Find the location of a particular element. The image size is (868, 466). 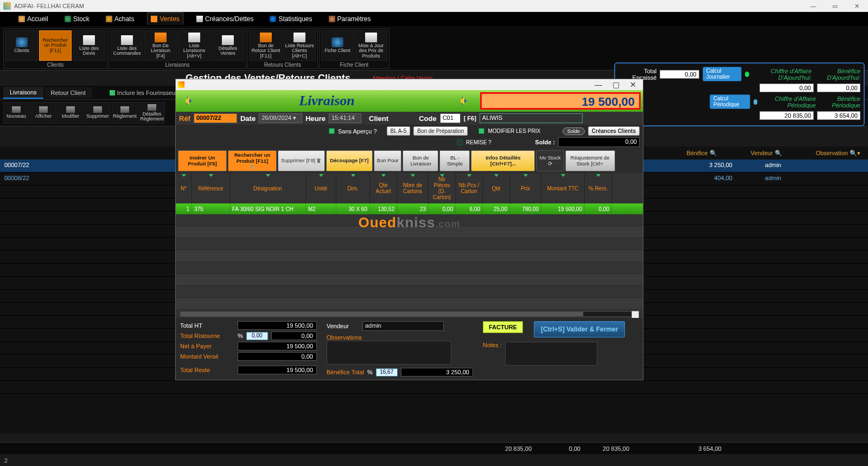

montant-verse-input: 0,00 is located at coordinates (277, 356).